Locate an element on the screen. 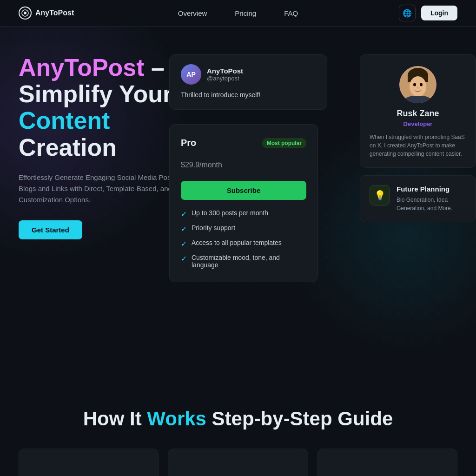  feature-text-1: Up to 300 posts per month is located at coordinates (230, 213).